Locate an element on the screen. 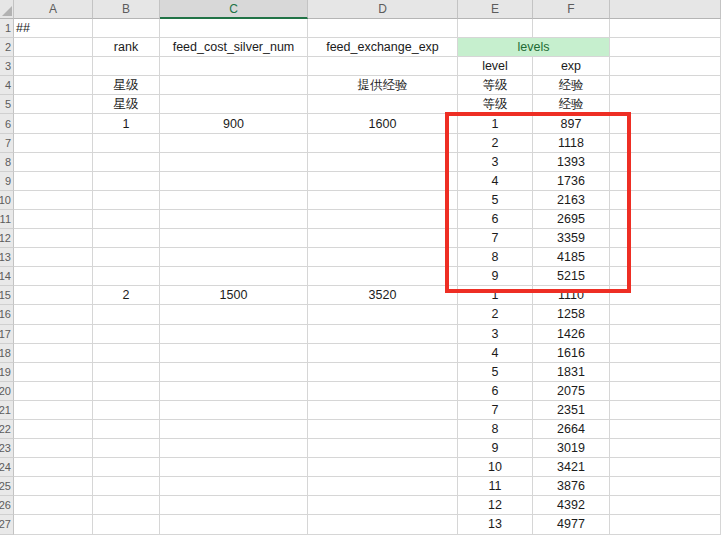 This screenshot has width=721, height=535. cell-G9 is located at coordinates (666, 182).